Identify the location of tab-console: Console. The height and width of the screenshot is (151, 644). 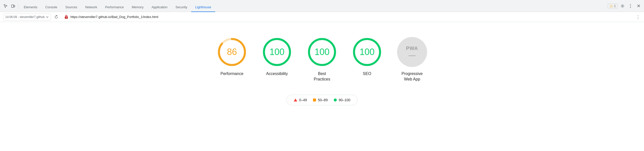
(51, 8).